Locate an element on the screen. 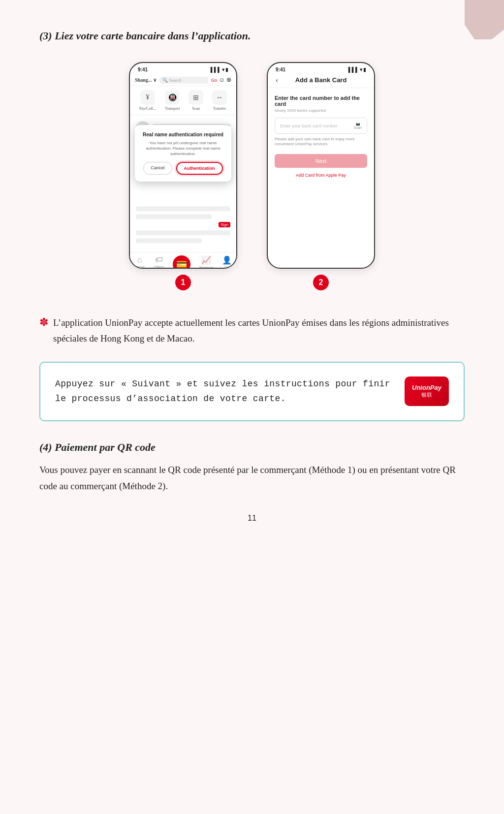 This screenshot has height=814, width=504. nav-me-label: Me is located at coordinates (227, 267).